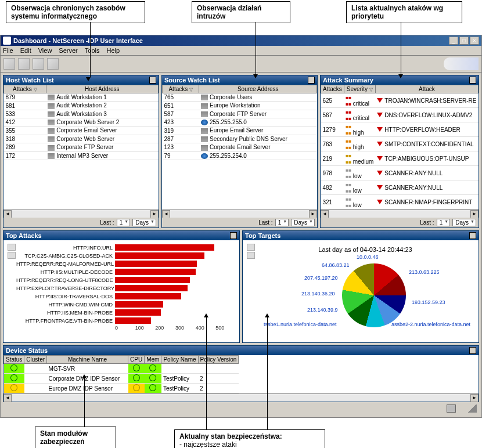  Describe the element at coordinates (400, 130) in the screenshot. I see `table-row: 1279■■■■ highHTTP:OVERFLOW:HEADER` at that location.